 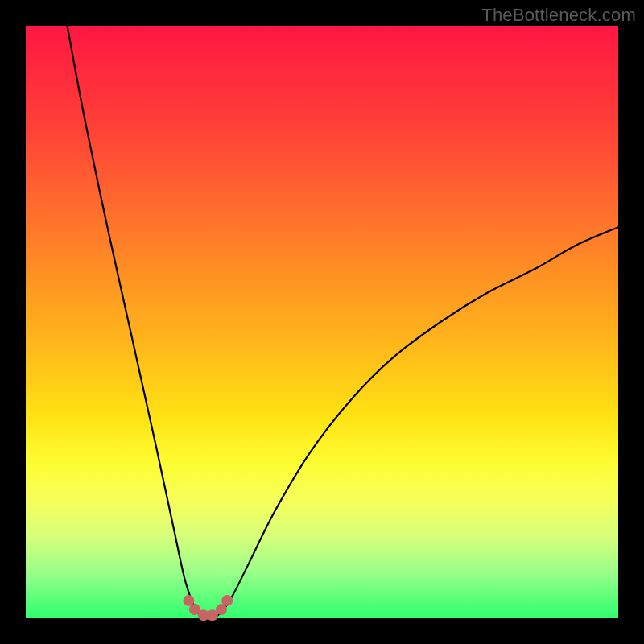 What do you see at coordinates (208, 608) in the screenshot?
I see `trough-dots` at bounding box center [208, 608].